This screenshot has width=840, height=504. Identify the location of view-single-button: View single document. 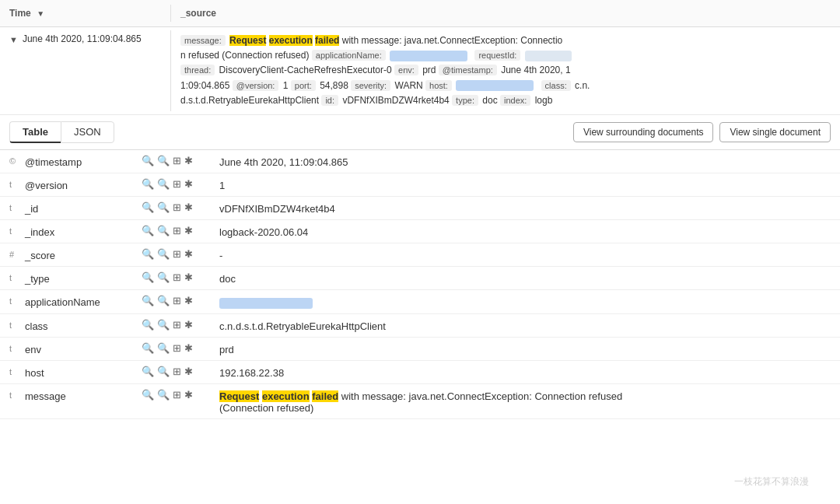
(775, 132).